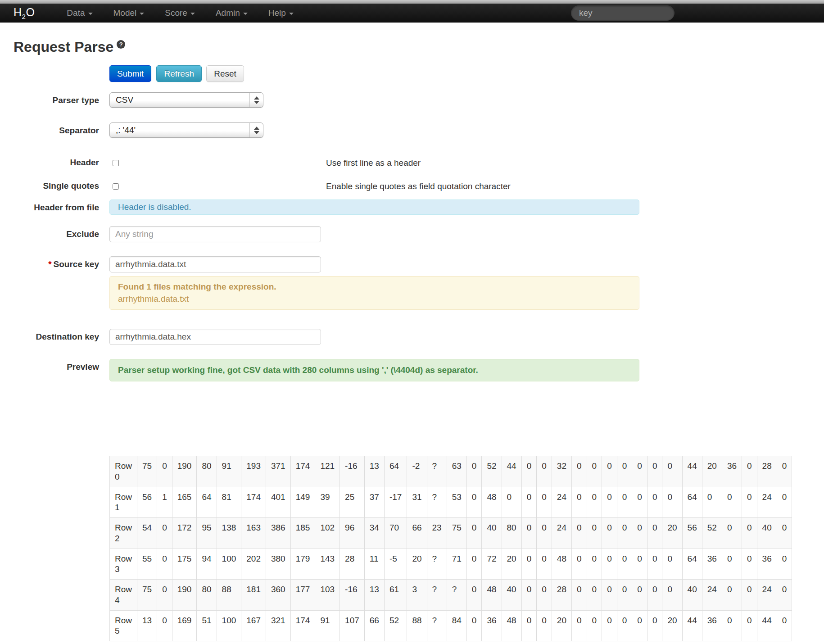 The height and width of the screenshot is (644, 824). I want to click on table-cell: 70, so click(395, 533).